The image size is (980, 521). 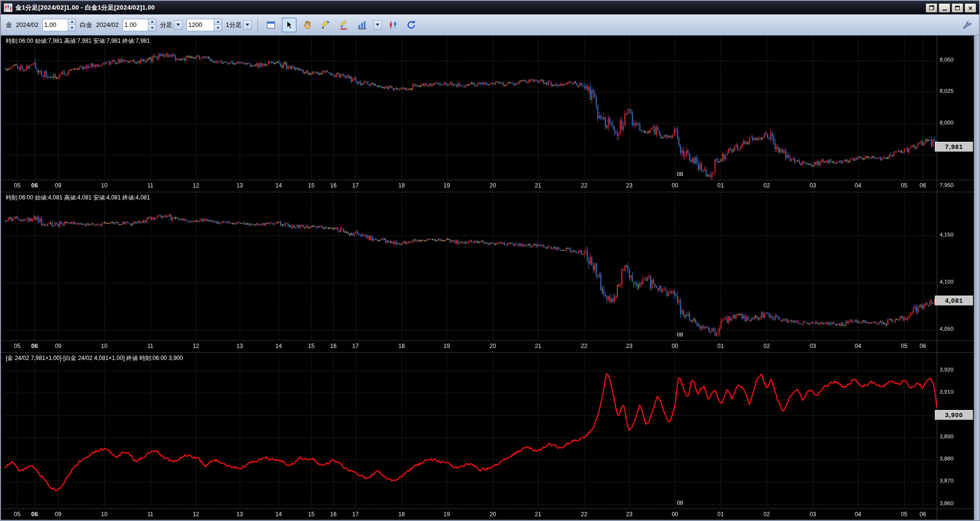 I want to click on gold-multiplier-spinner, so click(x=59, y=25).